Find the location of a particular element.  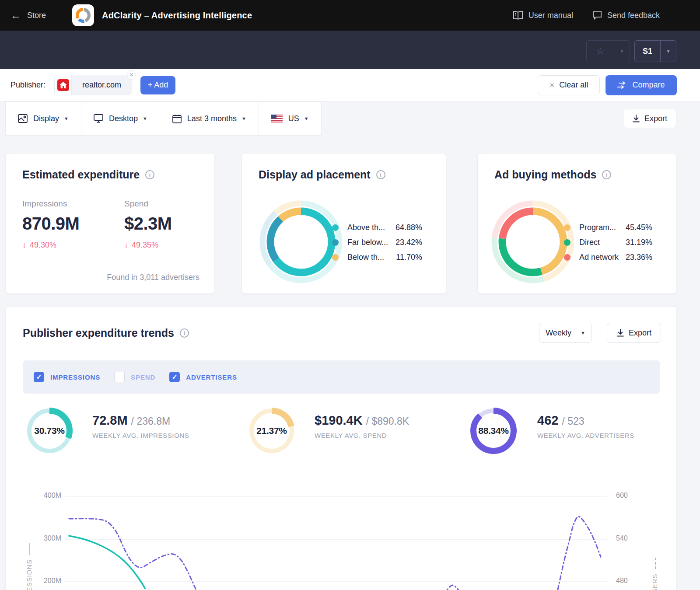

buying-donut-chart is located at coordinates (533, 242).